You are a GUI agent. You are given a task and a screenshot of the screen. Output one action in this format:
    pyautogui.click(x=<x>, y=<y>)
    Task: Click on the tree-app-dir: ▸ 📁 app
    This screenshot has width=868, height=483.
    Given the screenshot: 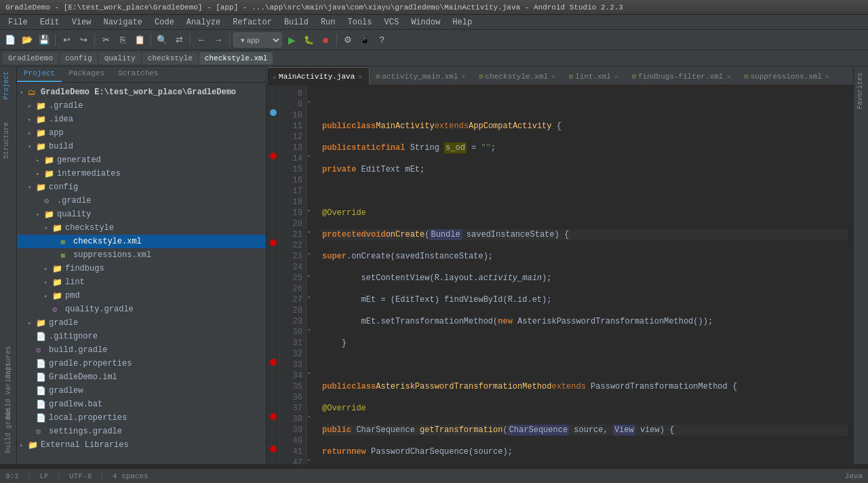 What is the action you would take?
    pyautogui.click(x=141, y=133)
    